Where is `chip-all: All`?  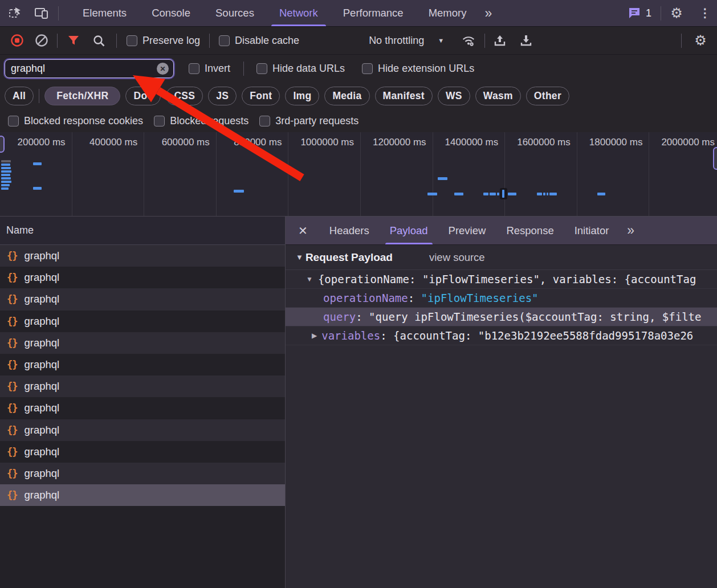
chip-all: All is located at coordinates (19, 96).